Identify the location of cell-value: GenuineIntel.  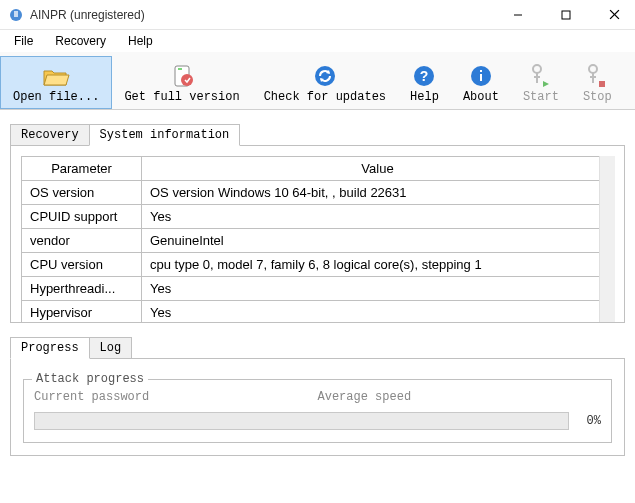
(378, 241).